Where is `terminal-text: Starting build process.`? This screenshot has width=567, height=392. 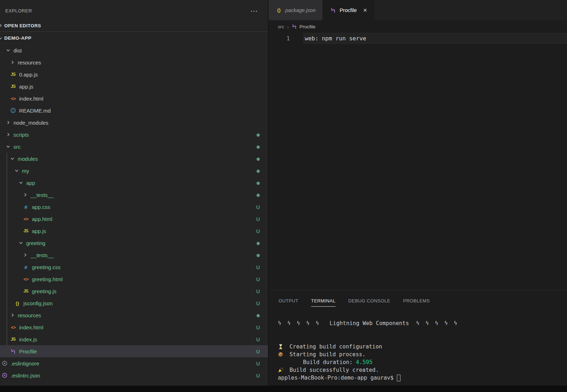 terminal-text: Starting build process. is located at coordinates (327, 354).